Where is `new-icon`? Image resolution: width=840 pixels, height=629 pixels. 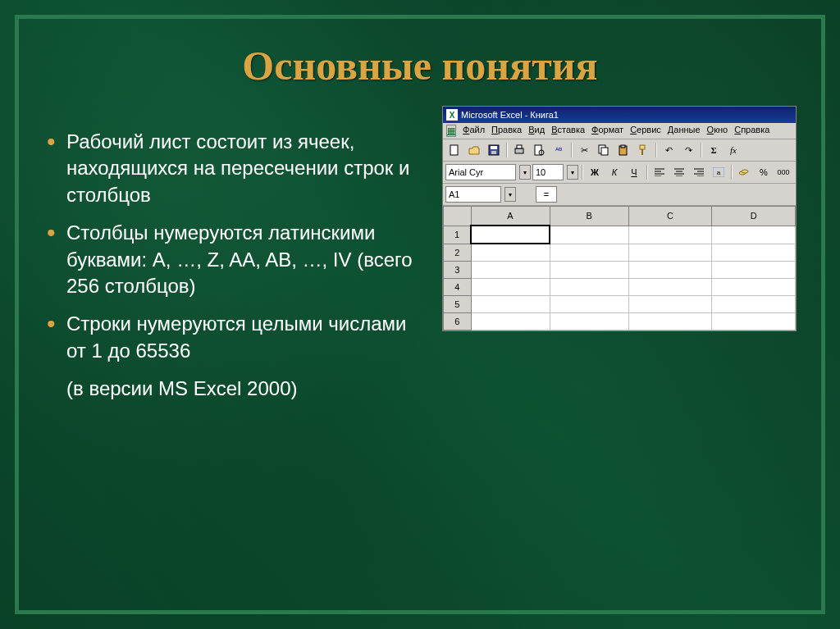 new-icon is located at coordinates (454, 150).